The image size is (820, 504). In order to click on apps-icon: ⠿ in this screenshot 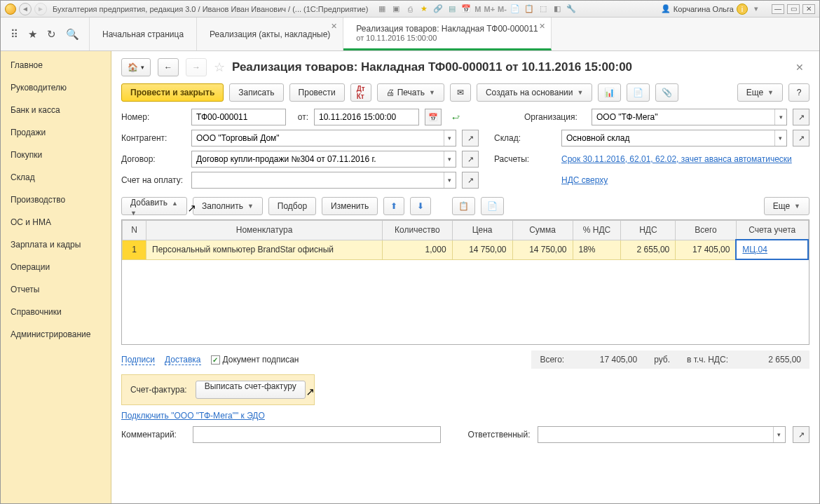, I will do `click(14, 34)`.